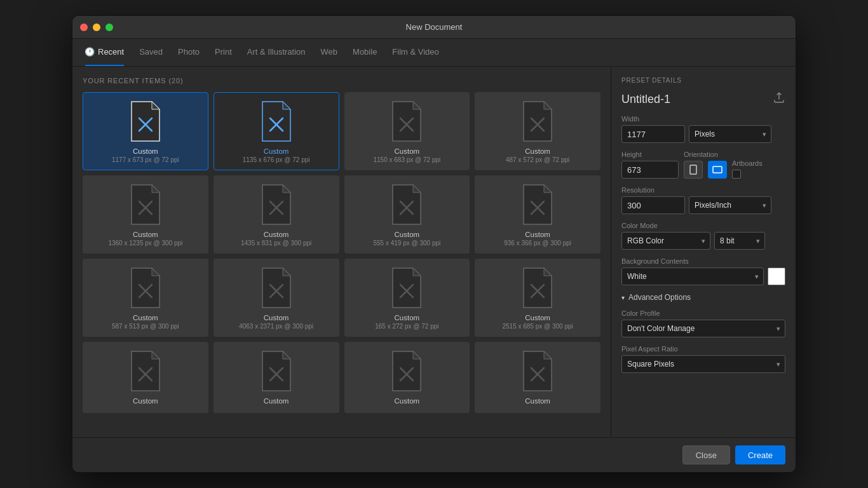 The image size is (868, 488). I want to click on width-unit-wrapper: Pixels Inches Centimeters Millimeters, so click(730, 134).